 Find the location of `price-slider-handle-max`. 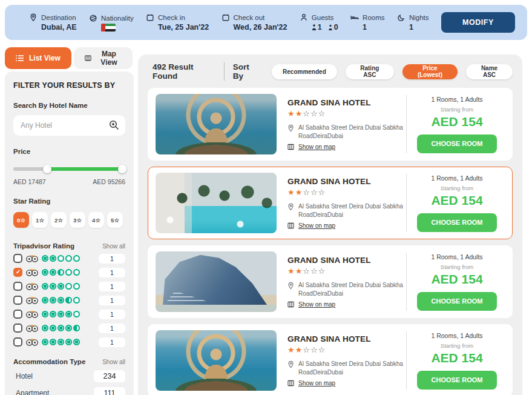

price-slider-handle-max is located at coordinates (122, 169).